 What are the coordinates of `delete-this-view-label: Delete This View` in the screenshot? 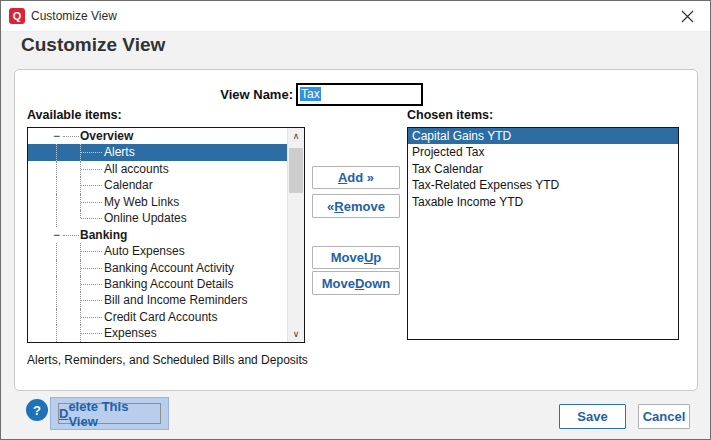 It's located at (110, 414).